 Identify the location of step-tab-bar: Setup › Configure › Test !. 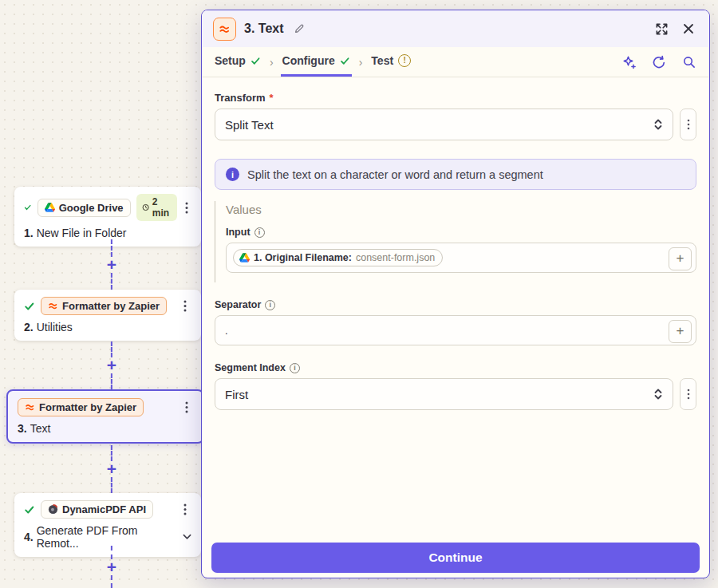
(456, 62).